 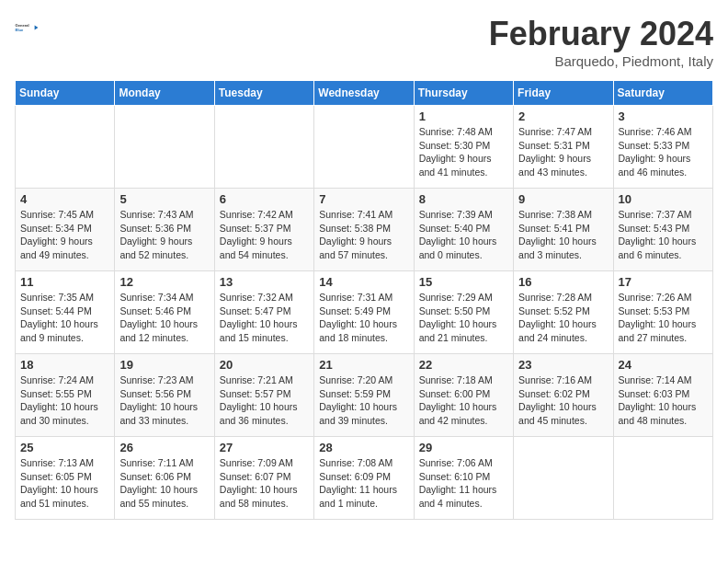 What do you see at coordinates (65, 94) in the screenshot?
I see `day-header-sunday: Sunday` at bounding box center [65, 94].